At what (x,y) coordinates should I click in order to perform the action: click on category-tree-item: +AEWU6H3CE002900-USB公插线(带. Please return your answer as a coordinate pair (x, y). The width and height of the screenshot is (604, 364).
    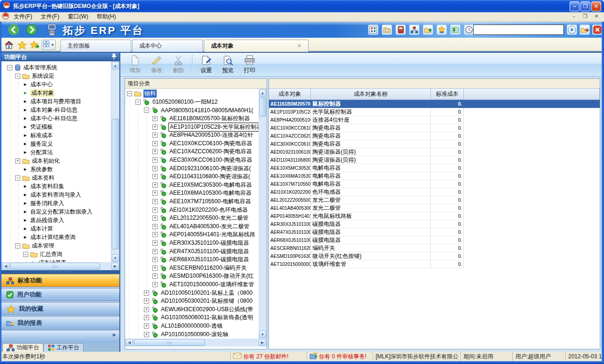
    Looking at the image, I should click on (192, 309).